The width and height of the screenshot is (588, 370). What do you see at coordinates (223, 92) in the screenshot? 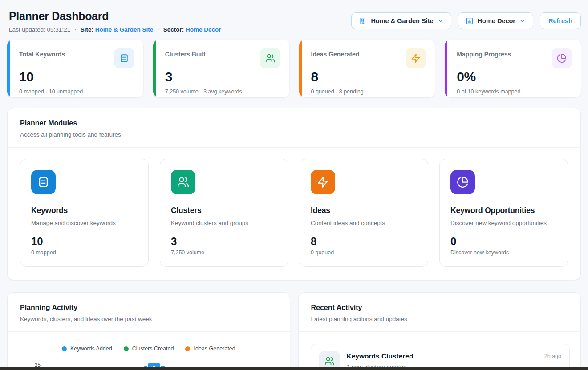
I see `stat-subtext: 7,250 volume · 3 avg keywords` at bounding box center [223, 92].